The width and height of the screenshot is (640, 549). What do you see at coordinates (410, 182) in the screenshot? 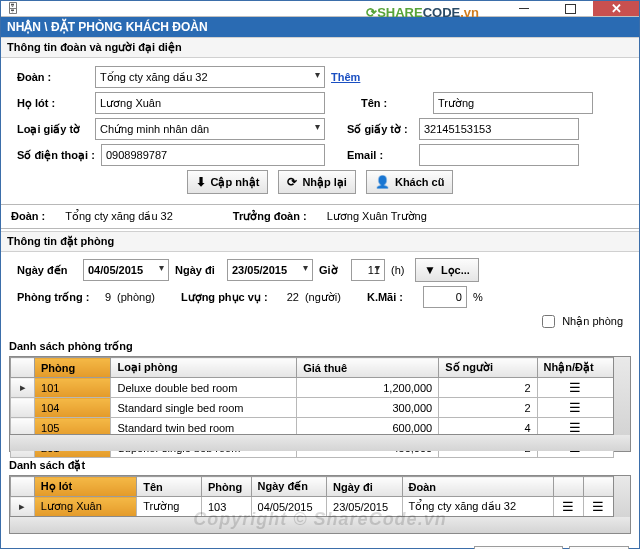
I see `old-guest-button: 👤Khách cũ` at bounding box center [410, 182].